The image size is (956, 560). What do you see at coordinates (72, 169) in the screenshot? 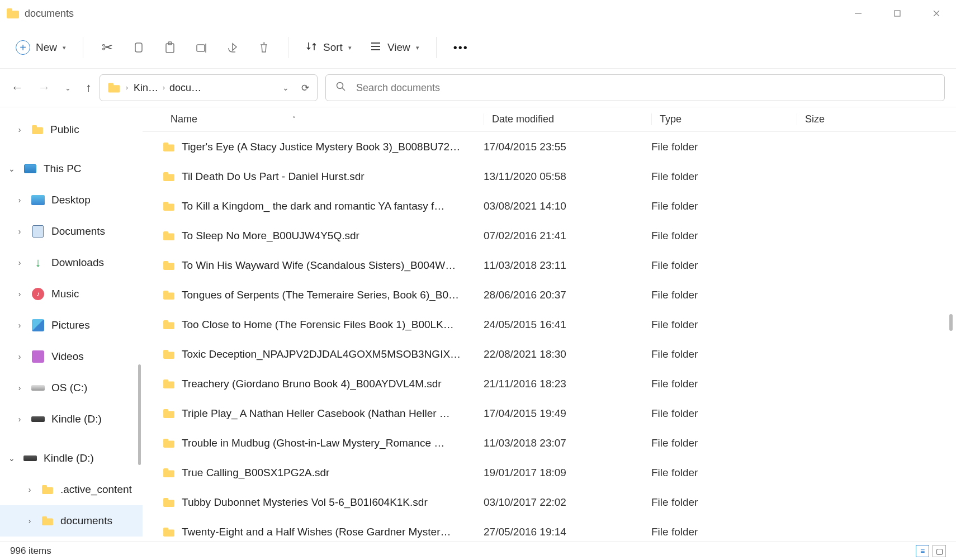
I see `sidebar-item-thispc: ⌄ This PC` at bounding box center [72, 169].